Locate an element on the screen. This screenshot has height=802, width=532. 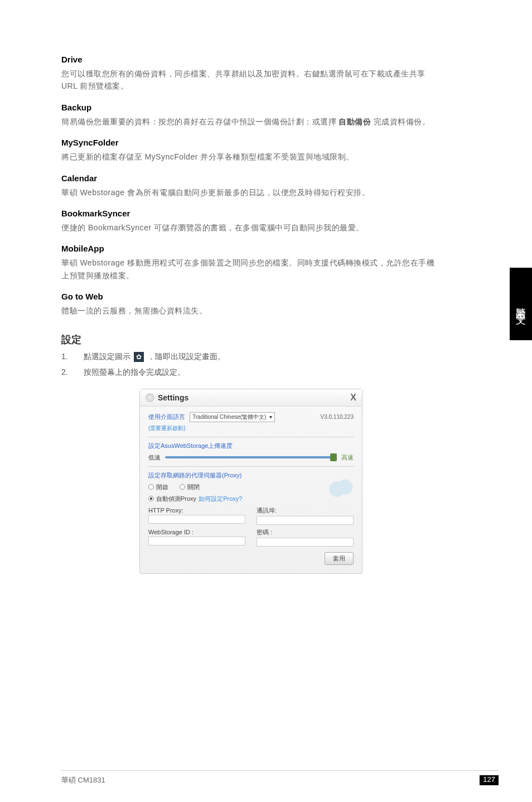
apply-button: 套用 is located at coordinates (339, 559).